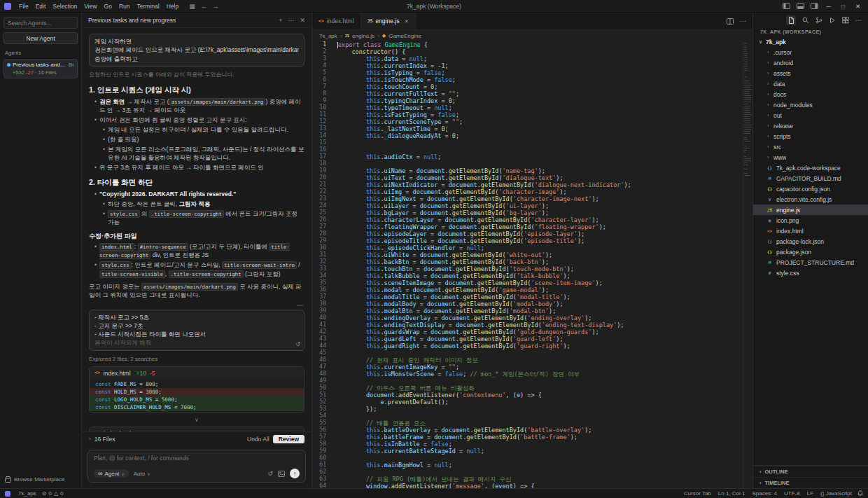  Describe the element at coordinates (811, 32) in the screenshot. I see `workspace-label: 7K_APK (WORKSPACE)` at that location.